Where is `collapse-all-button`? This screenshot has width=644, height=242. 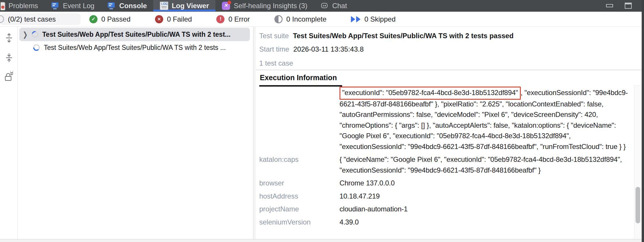
collapse-all-button is located at coordinates (9, 58).